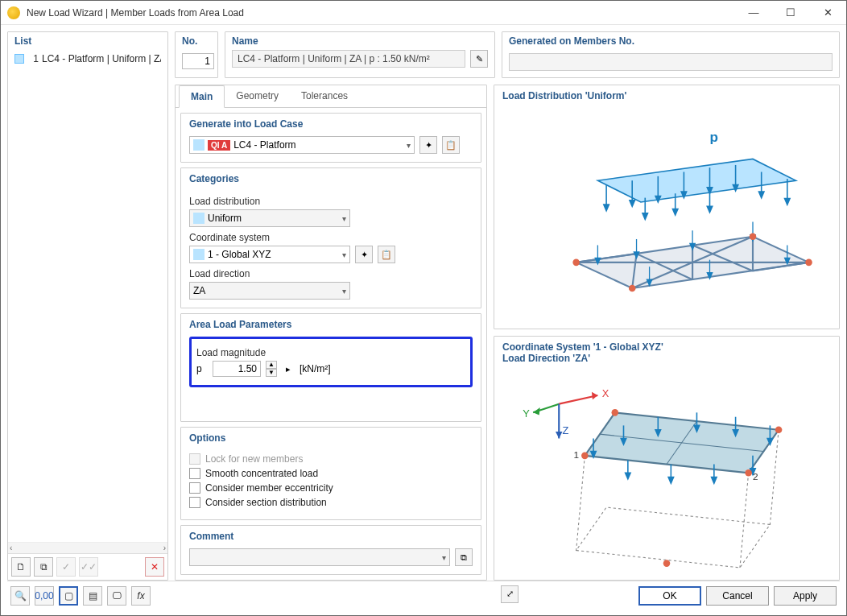 The height and width of the screenshot is (616, 847). I want to click on new-coord-button: ✦, so click(364, 254).